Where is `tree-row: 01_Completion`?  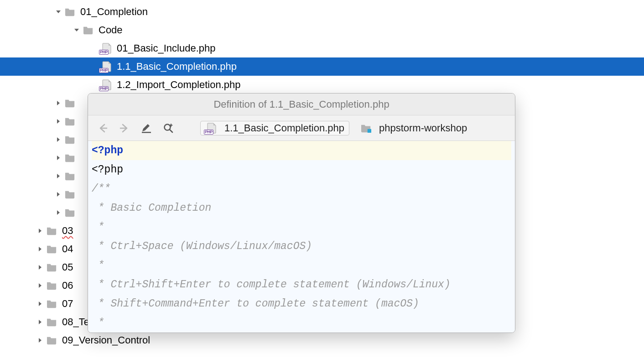 tree-row: 01_Completion is located at coordinates (322, 12).